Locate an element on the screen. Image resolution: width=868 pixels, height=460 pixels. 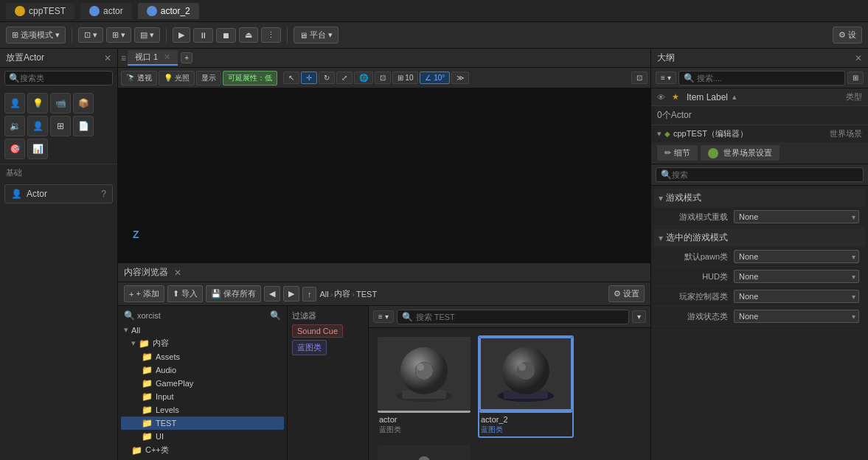
cb-path-content: 内容 is located at coordinates (342, 293).